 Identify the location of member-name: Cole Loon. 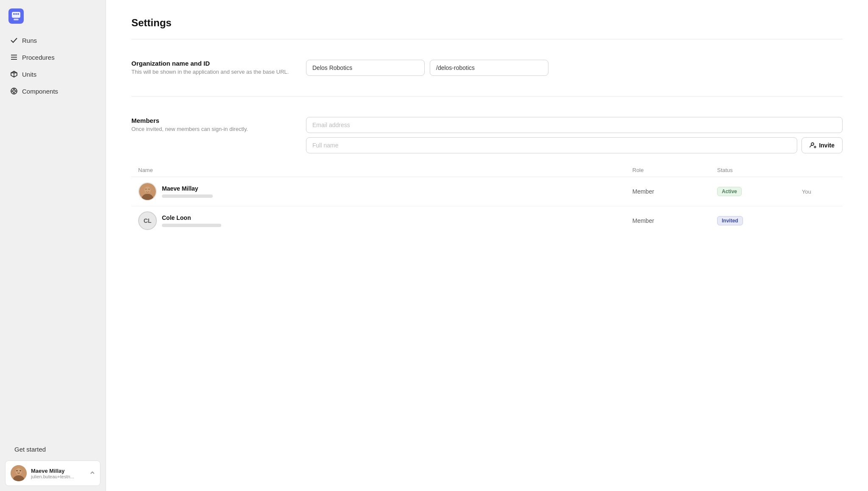
(192, 218).